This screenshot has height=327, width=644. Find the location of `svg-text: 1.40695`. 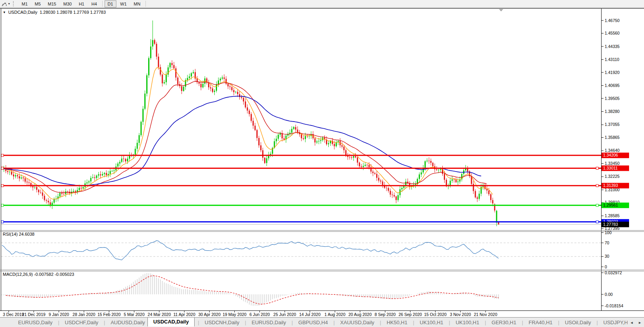

svg-text: 1.40695 is located at coordinates (612, 85).